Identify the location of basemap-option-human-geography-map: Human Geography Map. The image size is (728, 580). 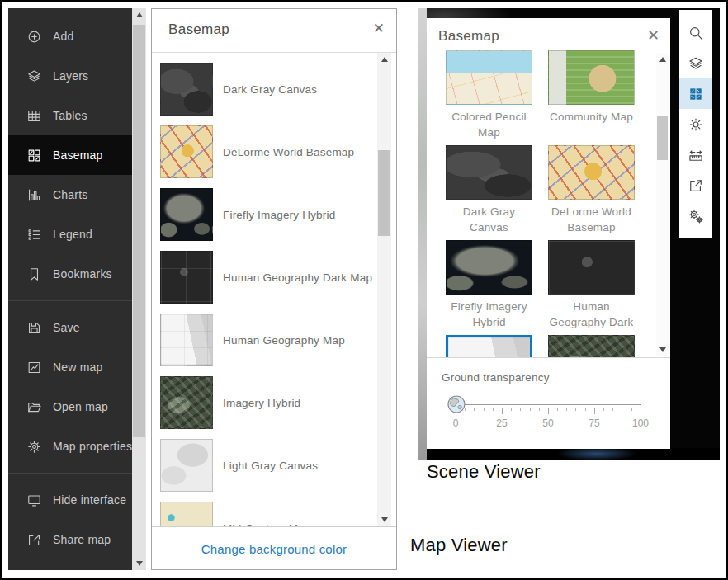
(278, 340).